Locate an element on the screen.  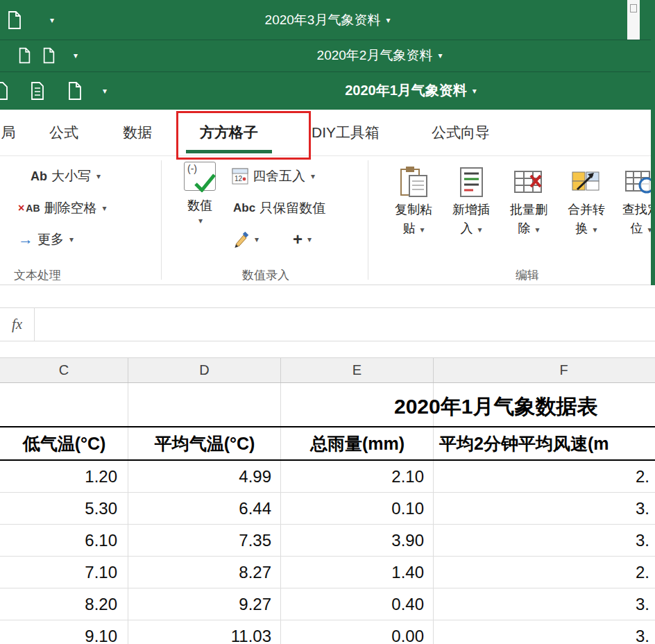
document-lines-icon is located at coordinates (471, 182).